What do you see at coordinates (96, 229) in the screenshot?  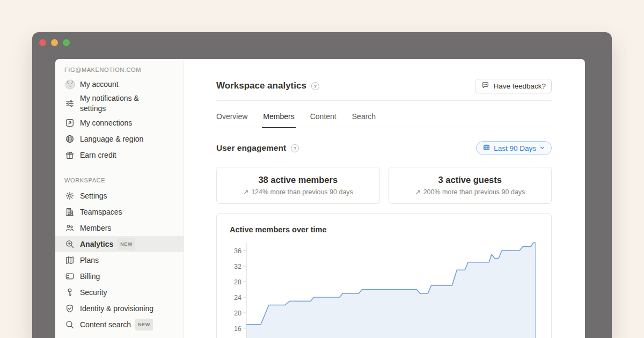 I see `sidebar-item-label: Members` at bounding box center [96, 229].